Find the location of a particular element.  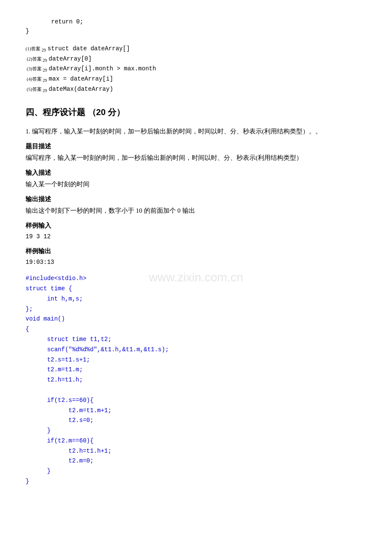

answer-3-code: dateArray[i].month > max.month is located at coordinates (102, 69).